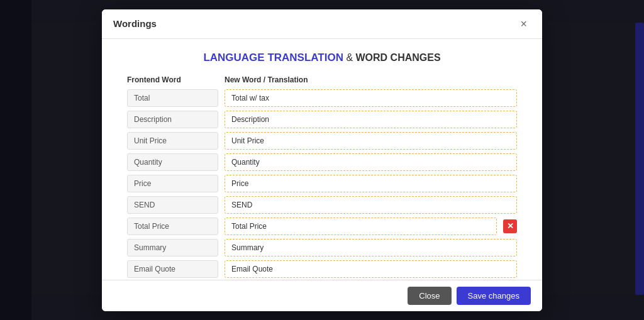  Describe the element at coordinates (172, 141) in the screenshot. I see `frontend-word-label: Unit Price` at that location.